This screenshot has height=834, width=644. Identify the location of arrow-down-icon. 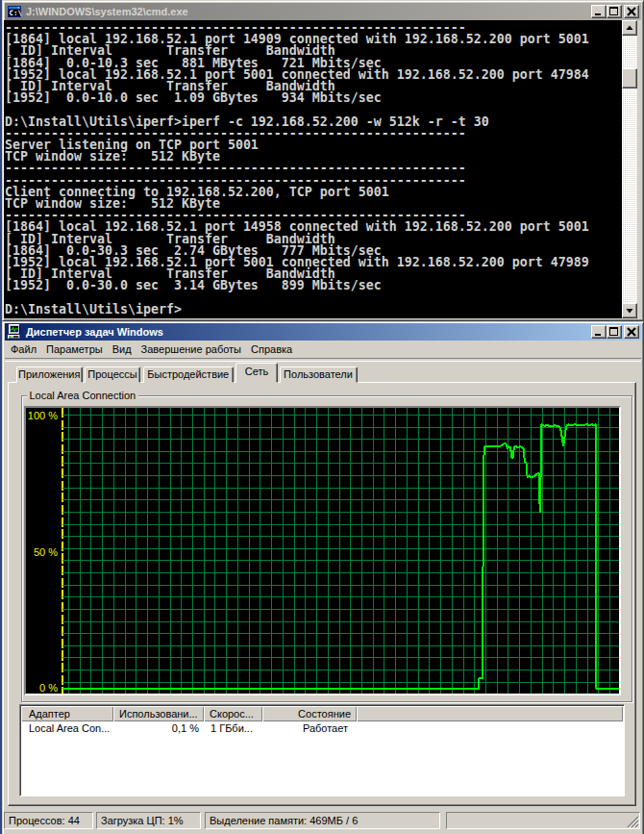
(630, 311).